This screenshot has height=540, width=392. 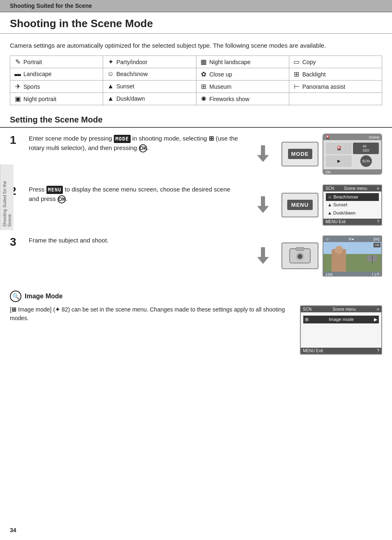 I want to click on image-mode-ref-icon: ⊞, so click(x=14, y=309).